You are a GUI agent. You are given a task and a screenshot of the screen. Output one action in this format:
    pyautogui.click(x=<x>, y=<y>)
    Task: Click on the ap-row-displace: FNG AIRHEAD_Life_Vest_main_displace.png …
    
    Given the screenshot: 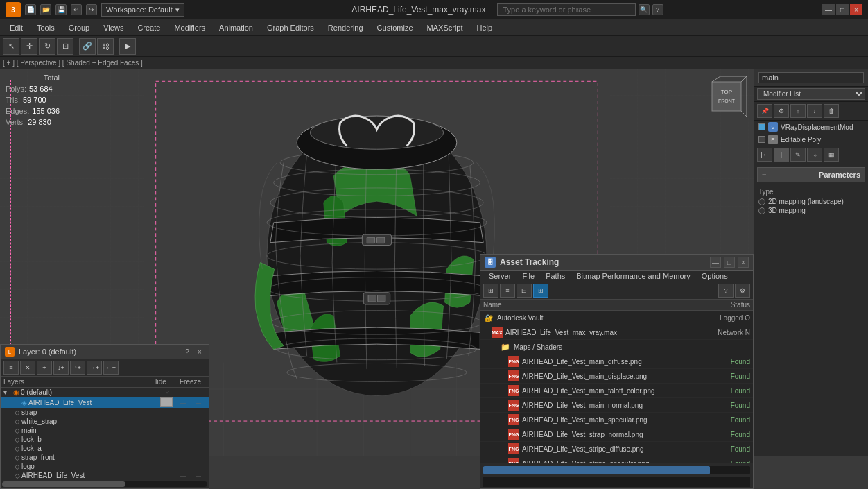 What is the action you would take?
    pyautogui.click(x=617, y=376)
    